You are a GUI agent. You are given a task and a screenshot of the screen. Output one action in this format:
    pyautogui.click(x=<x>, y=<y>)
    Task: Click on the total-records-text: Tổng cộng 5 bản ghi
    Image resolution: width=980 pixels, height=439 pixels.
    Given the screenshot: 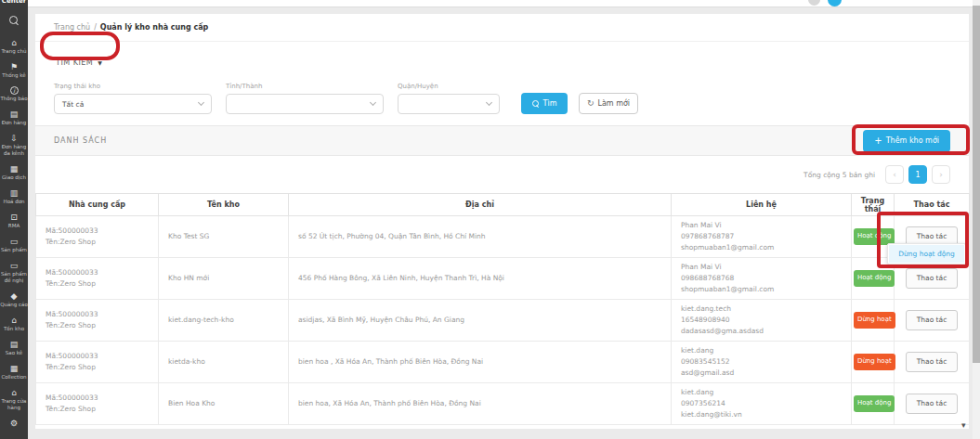 What is the action you would take?
    pyautogui.click(x=840, y=174)
    